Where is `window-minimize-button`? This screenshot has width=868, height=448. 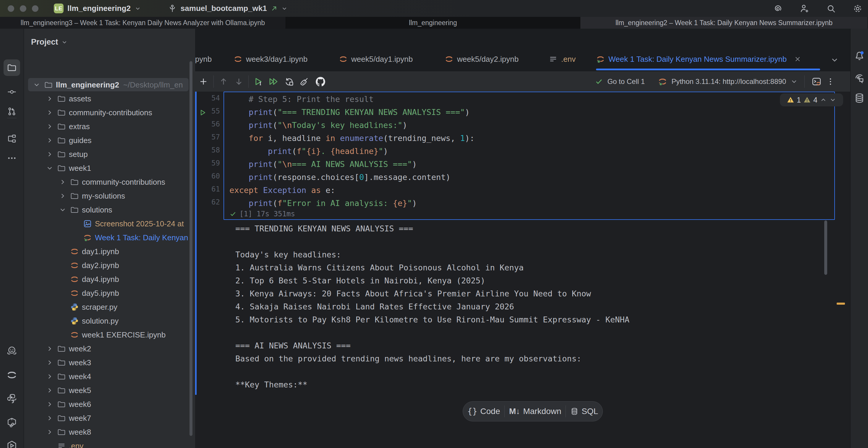
window-minimize-button is located at coordinates (23, 9).